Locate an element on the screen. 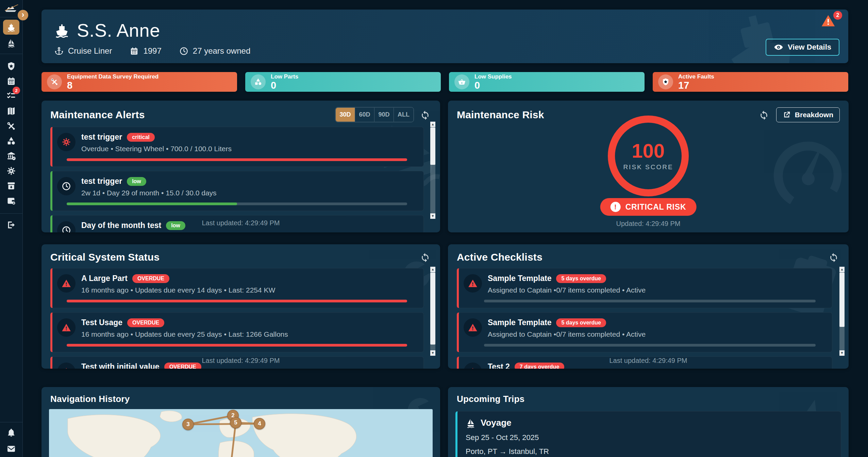 Image resolution: width=868 pixels, height=457 pixels. tab-30d: 30D is located at coordinates (346, 115).